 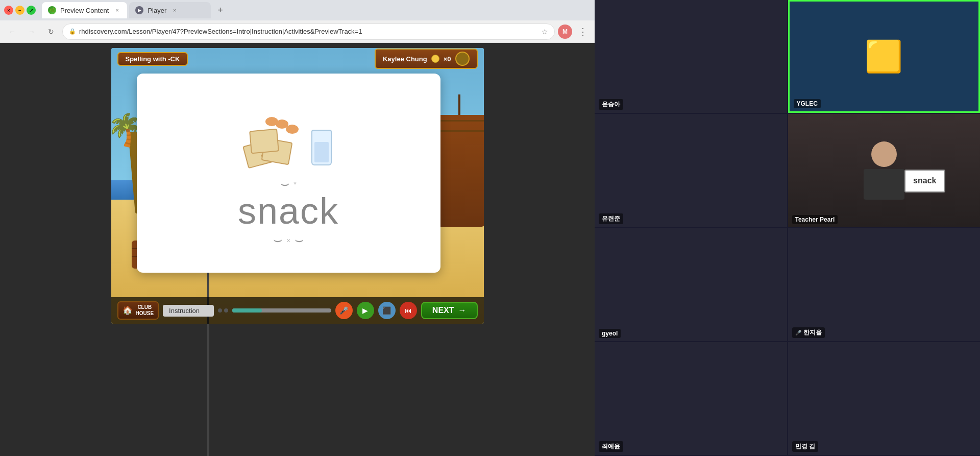 What do you see at coordinates (298, 59) in the screenshot?
I see `game-header: Spelling with -CK Kaylee Chung ×0` at bounding box center [298, 59].